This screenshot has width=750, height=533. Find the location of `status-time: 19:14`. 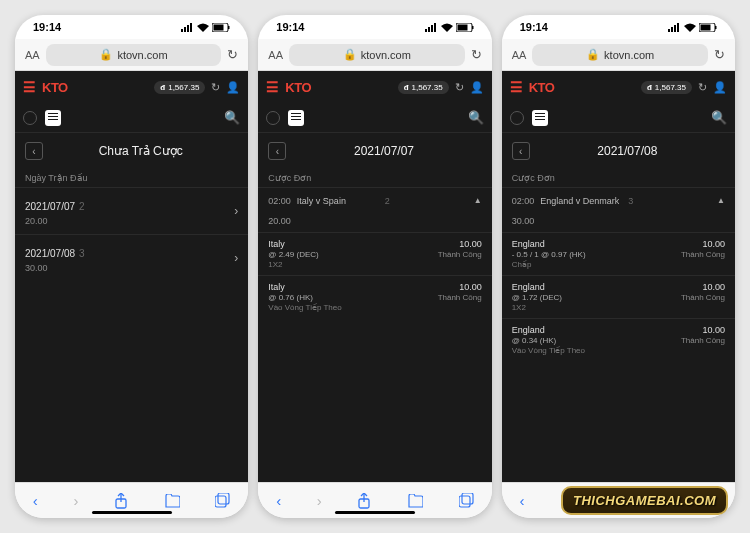

status-time: 19:14 is located at coordinates (290, 27).